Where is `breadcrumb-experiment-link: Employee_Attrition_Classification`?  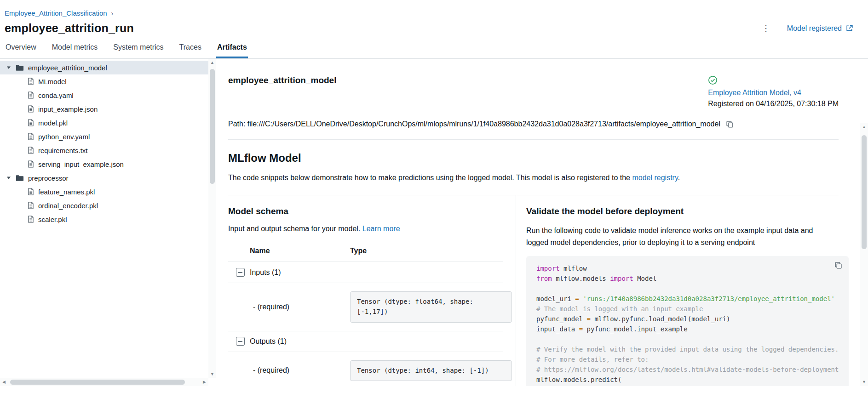 breadcrumb-experiment-link: Employee_Attrition_Classification is located at coordinates (56, 13).